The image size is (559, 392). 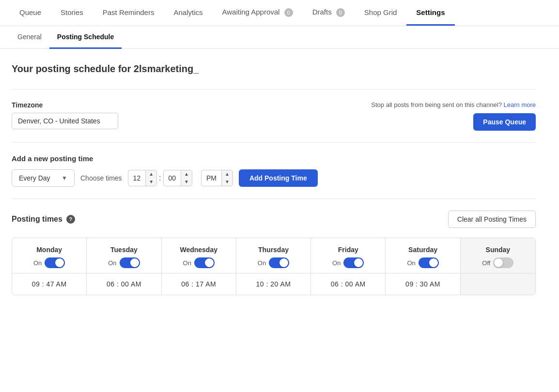 What do you see at coordinates (498, 263) in the screenshot?
I see `toggle-row-sunday: Off` at bounding box center [498, 263].